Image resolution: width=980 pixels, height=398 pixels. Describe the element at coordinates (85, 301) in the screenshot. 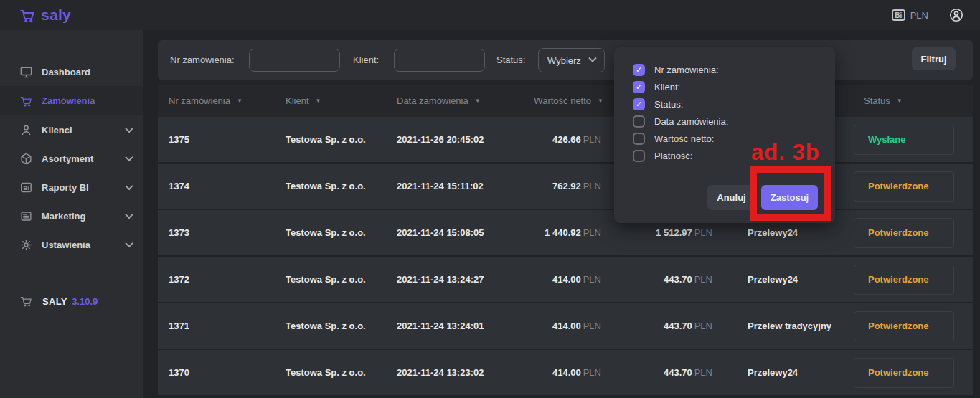

I see `app-version: 3.10.9` at that location.